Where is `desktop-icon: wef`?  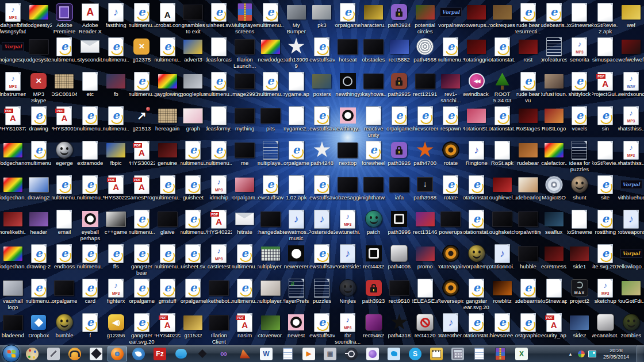 desktop-icon: wef is located at coordinates (631, 17).